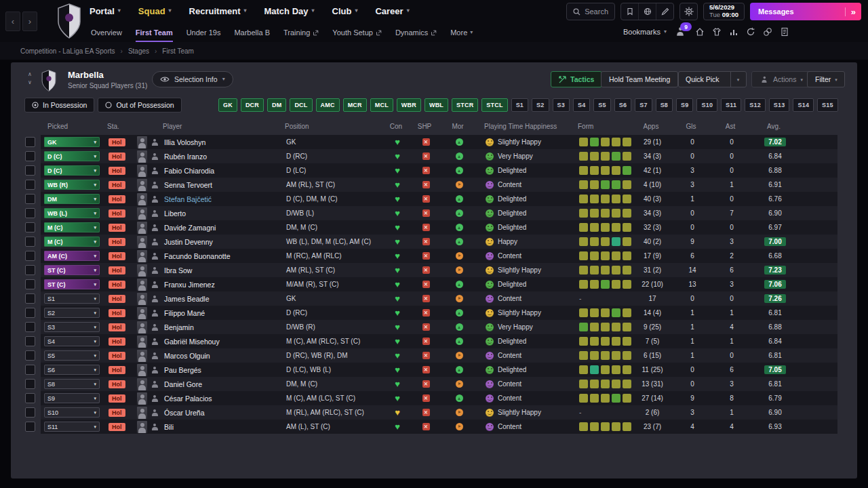  Describe the element at coordinates (189, 185) in the screenshot. I see `player-name: Senna Tervoert` at that location.